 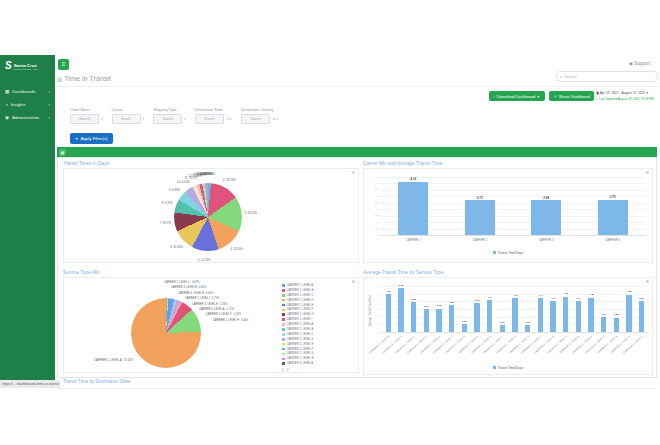 What do you see at coordinates (28, 92) in the screenshot?
I see `sidebar-item-dashboards: ▦ Dashboards ›` at bounding box center [28, 92].